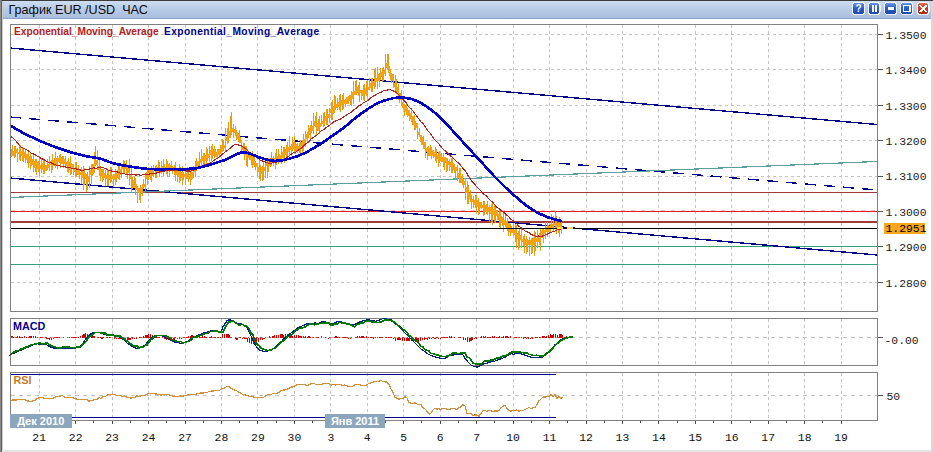  What do you see at coordinates (906, 142) in the screenshot?
I see `svg-text: 1.3200` at bounding box center [906, 142].